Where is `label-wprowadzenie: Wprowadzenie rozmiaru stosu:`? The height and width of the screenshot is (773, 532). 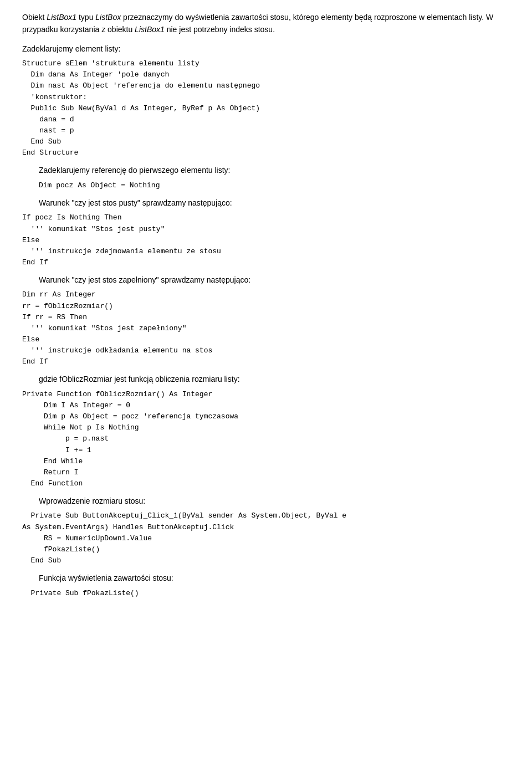
label-wprowadzenie: Wprowadzenie rozmiaru stosu: is located at coordinates (274, 501).